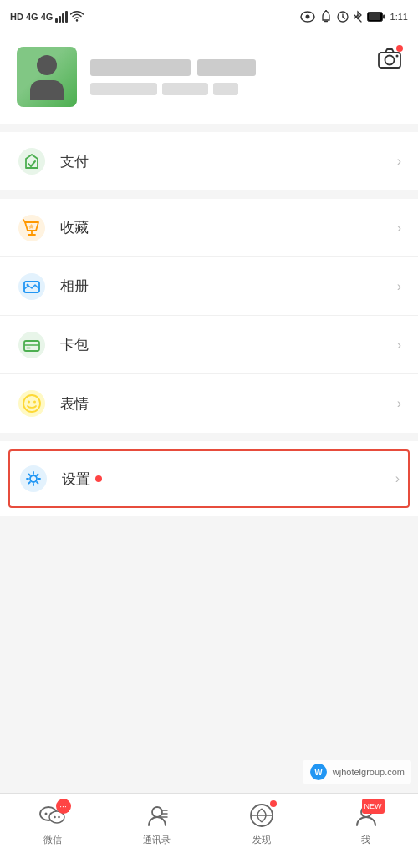 Image resolution: width=418 pixels, height=868 pixels. I want to click on discover-icon, so click(262, 815).